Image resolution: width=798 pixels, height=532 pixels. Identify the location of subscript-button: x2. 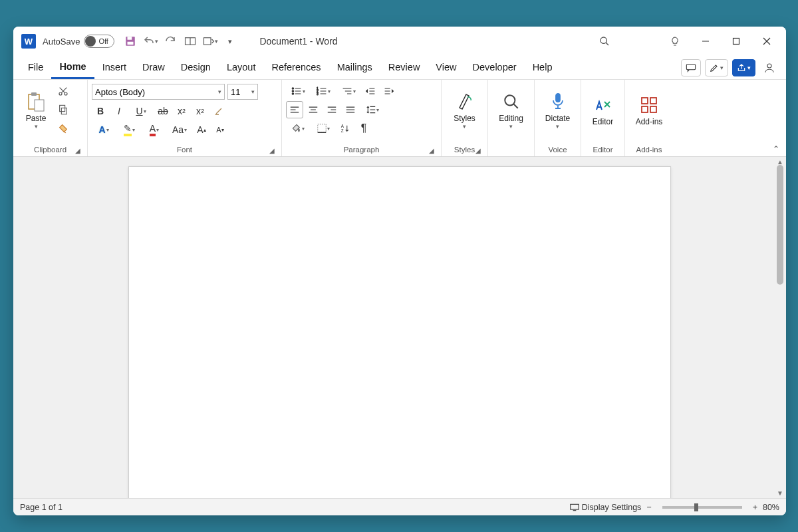
(182, 111).